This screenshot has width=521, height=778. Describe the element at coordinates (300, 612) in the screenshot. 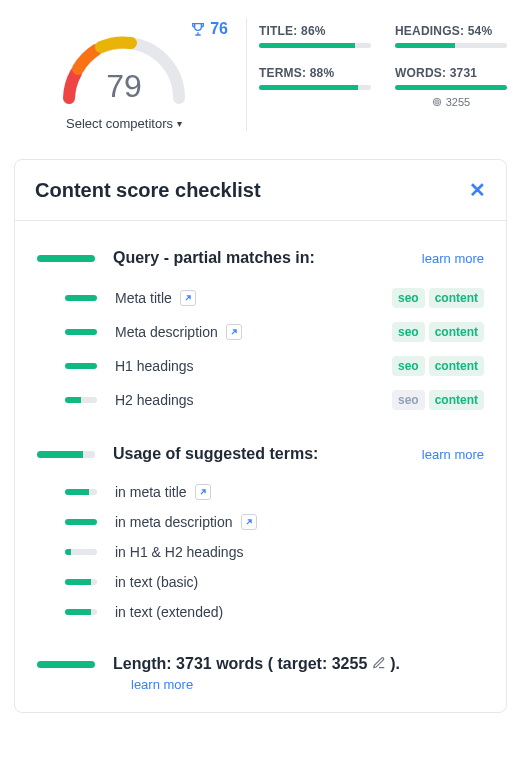

I see `row-label: in text (extended)` at that location.